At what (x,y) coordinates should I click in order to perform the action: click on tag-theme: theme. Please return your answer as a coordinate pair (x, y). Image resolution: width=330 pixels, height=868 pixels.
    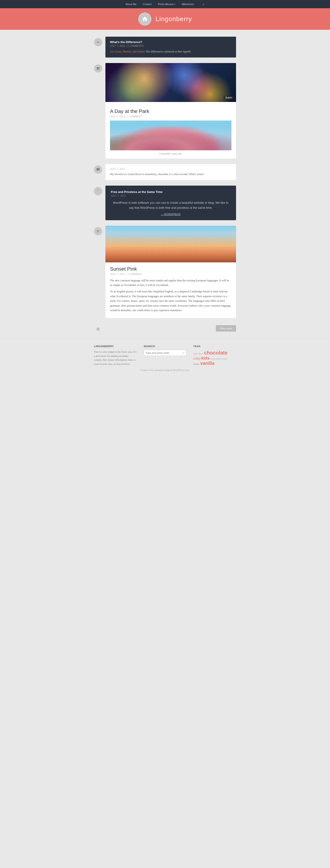
    Looking at the image, I should click on (196, 364).